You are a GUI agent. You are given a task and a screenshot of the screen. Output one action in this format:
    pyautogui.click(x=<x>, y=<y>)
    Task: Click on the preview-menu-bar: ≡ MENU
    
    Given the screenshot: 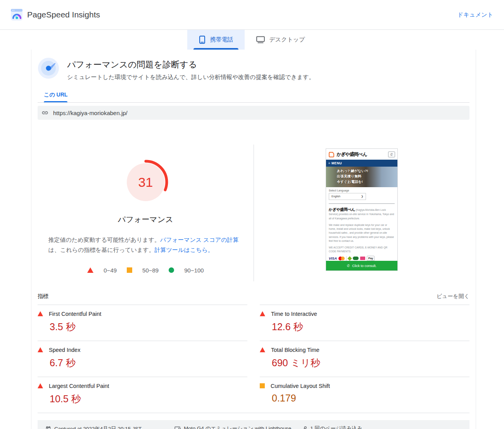 What is the action you would take?
    pyautogui.click(x=362, y=163)
    